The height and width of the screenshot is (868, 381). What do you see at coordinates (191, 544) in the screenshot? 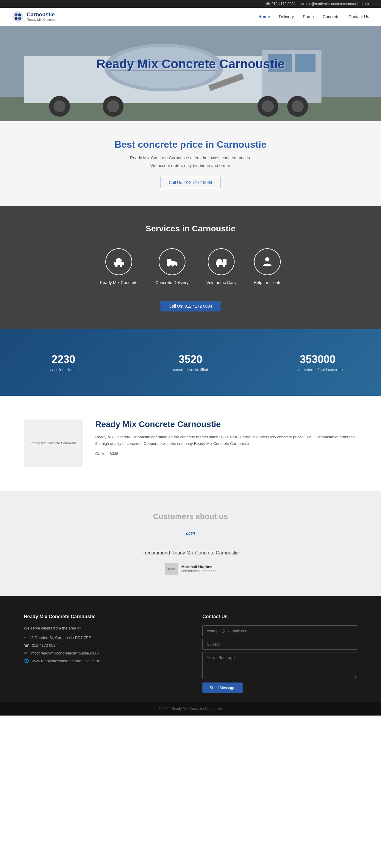
I see `testimonials-section: Customers about us “” I recommend Ready …` at bounding box center [191, 544].